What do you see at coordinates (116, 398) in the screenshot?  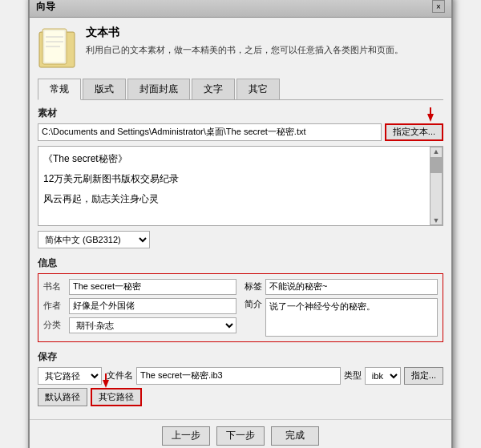 I see `other-path-wrapper: 其它路径` at bounding box center [116, 398].